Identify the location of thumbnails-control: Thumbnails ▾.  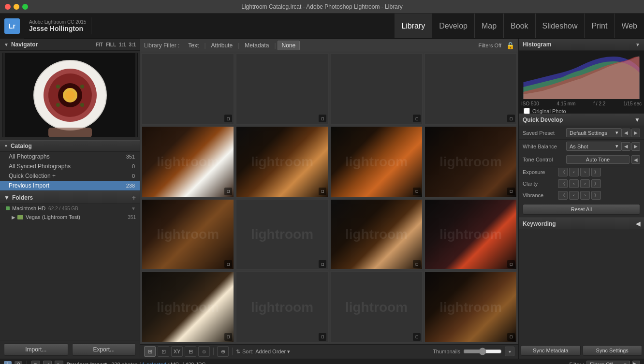
(474, 351).